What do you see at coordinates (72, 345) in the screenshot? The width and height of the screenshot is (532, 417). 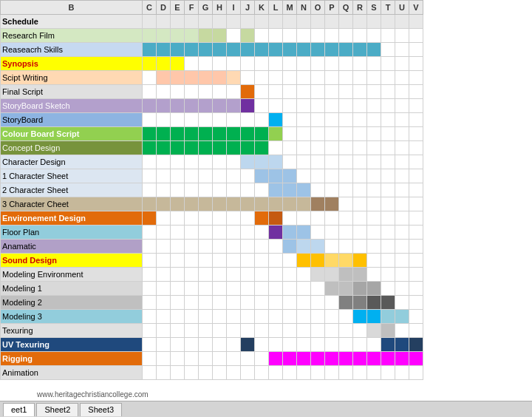 I see `row-label-uv: UV Texuring` at bounding box center [72, 345].